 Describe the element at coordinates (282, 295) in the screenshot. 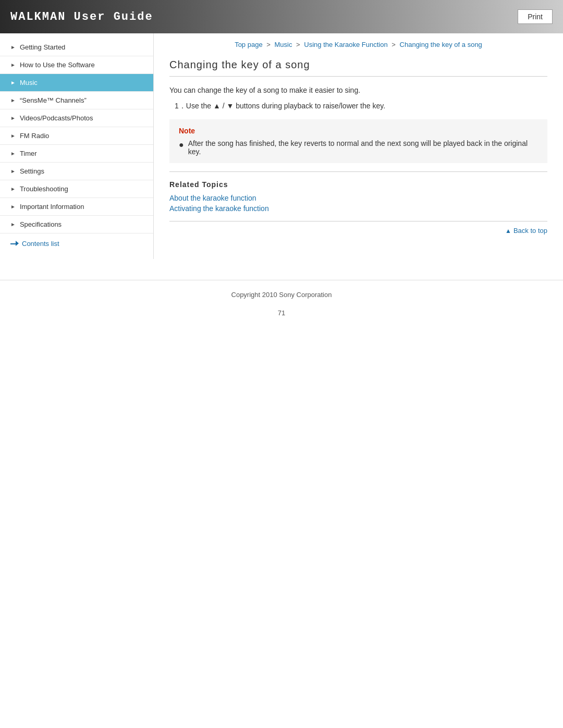

I see `copyright: Copyright 2010 Sony Corporation` at that location.